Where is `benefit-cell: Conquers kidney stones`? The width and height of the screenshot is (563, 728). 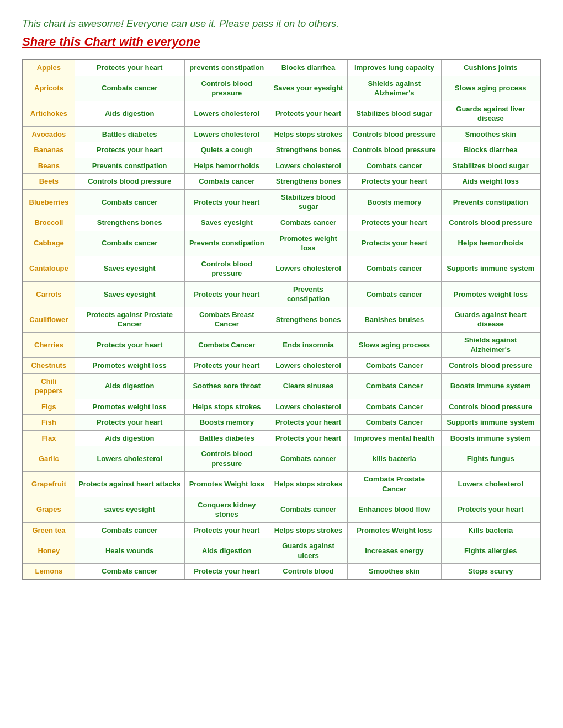 benefit-cell: Conquers kidney stones is located at coordinates (226, 510).